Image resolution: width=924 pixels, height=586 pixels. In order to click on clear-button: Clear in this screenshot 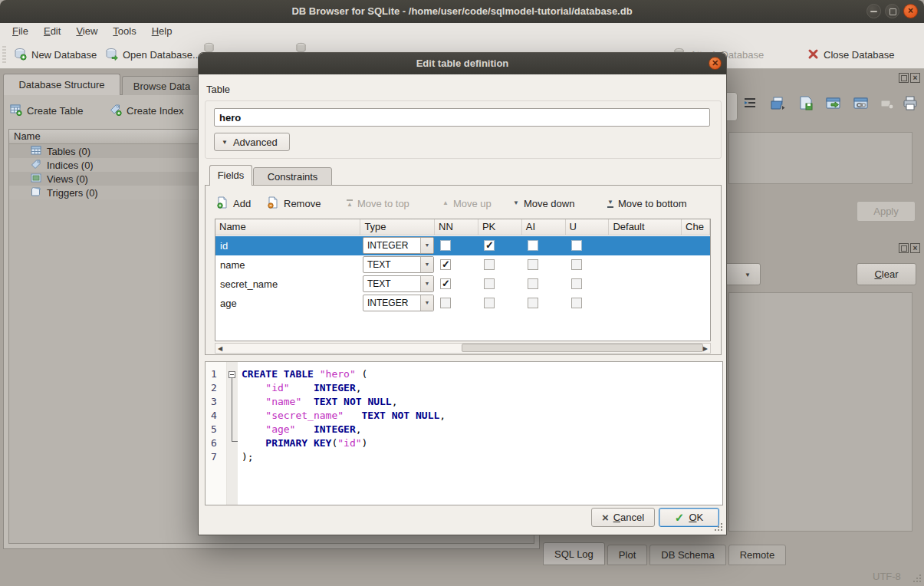, I will do `click(886, 275)`.